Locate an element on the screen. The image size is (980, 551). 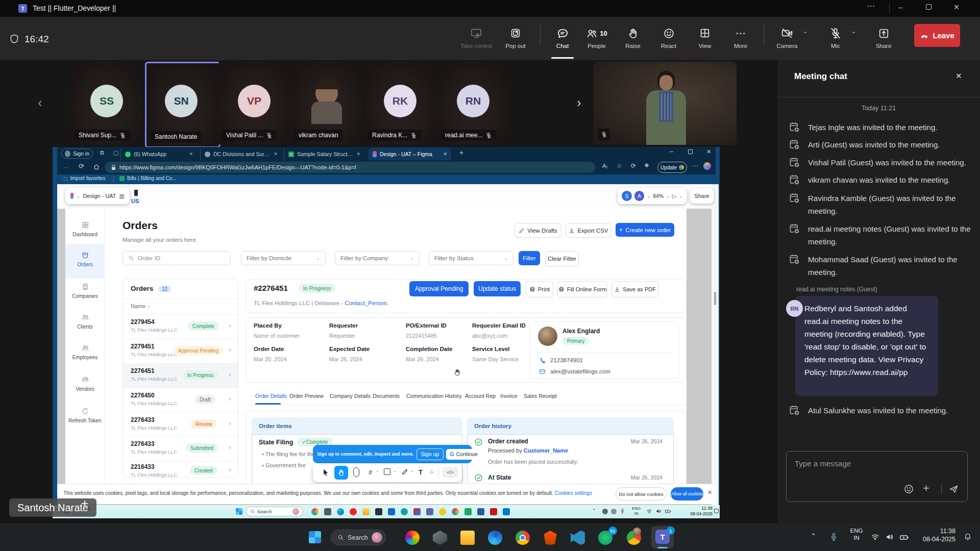
notification-bell-icon is located at coordinates (968, 537).